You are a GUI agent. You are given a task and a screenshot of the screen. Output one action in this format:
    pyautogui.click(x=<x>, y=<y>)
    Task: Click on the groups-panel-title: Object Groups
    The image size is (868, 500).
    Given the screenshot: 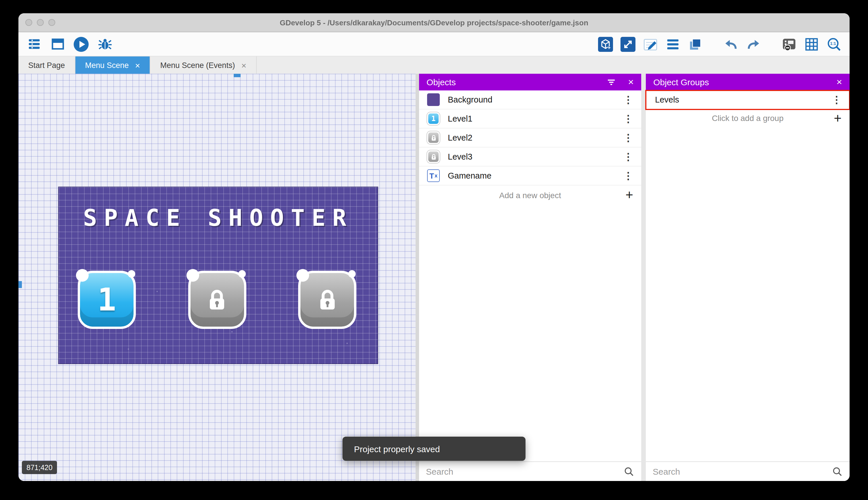 What is the action you would take?
    pyautogui.click(x=681, y=82)
    